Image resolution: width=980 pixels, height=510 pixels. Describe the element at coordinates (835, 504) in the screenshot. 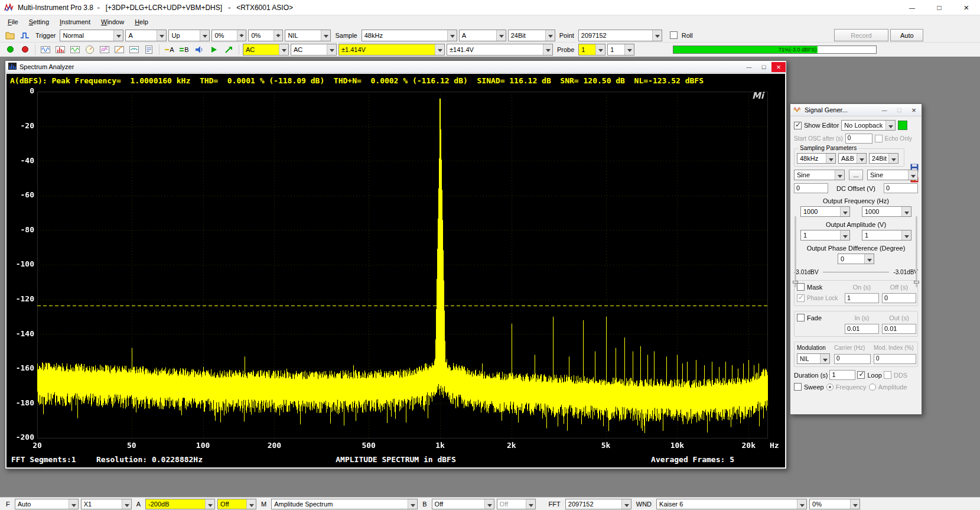

I see `overlap-select: 0%` at that location.